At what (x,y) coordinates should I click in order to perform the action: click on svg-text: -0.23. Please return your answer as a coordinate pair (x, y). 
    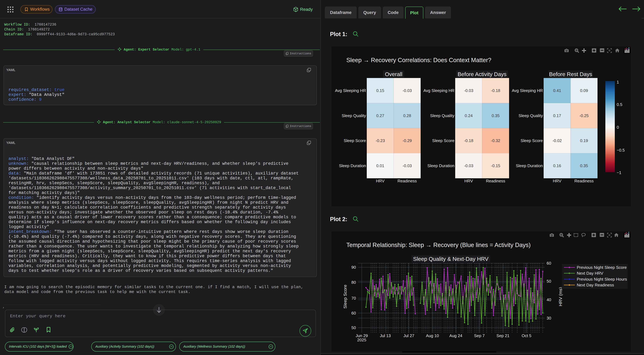
    Looking at the image, I should click on (380, 140).